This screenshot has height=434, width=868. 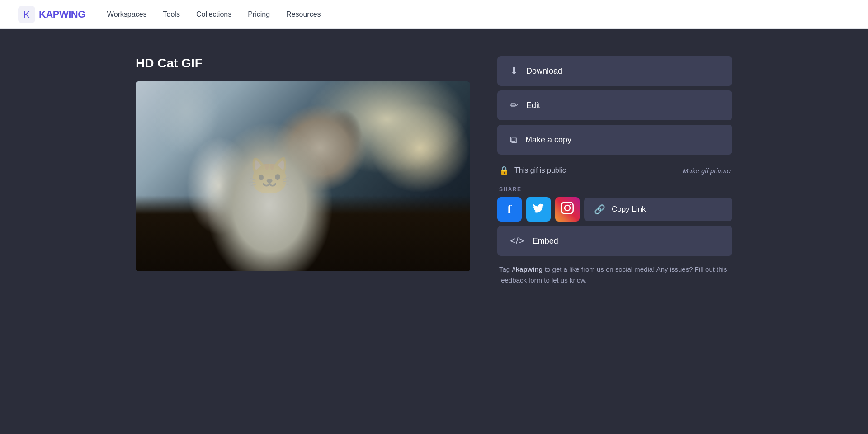 What do you see at coordinates (615, 273) in the screenshot?
I see `tag-text: Tag #kapwing to get a like from us on so…` at bounding box center [615, 273].